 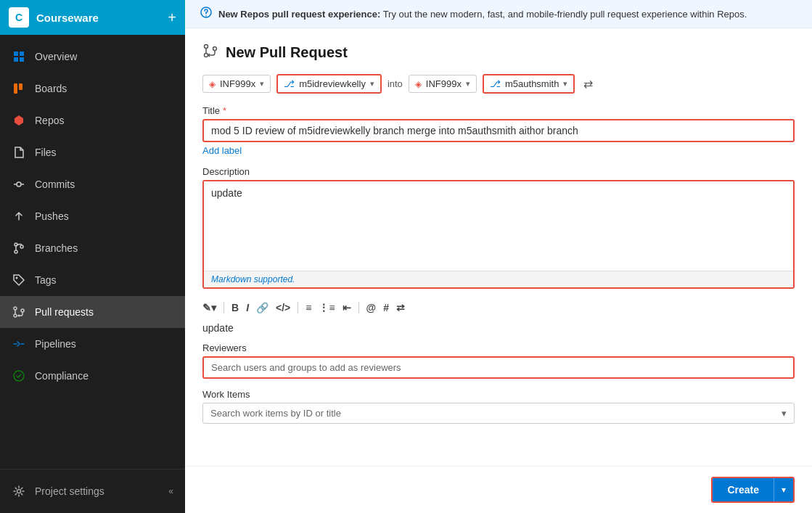 I want to click on to-branch-chevron: ▾, so click(x=565, y=84).